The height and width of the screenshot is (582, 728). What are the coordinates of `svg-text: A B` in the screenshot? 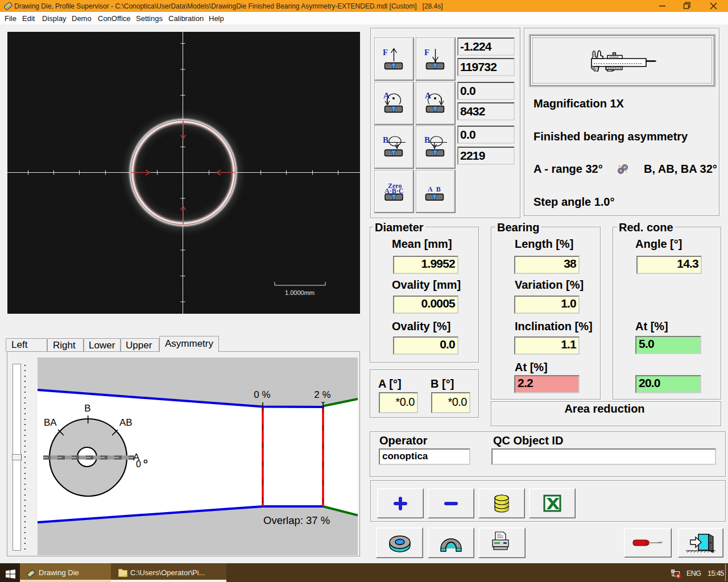 It's located at (435, 189).